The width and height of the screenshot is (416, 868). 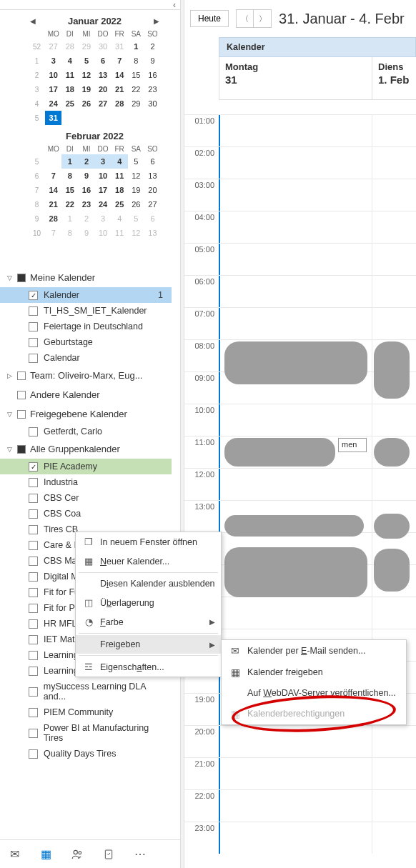 I want to click on date-cell: 27, so click(x=103, y=104).